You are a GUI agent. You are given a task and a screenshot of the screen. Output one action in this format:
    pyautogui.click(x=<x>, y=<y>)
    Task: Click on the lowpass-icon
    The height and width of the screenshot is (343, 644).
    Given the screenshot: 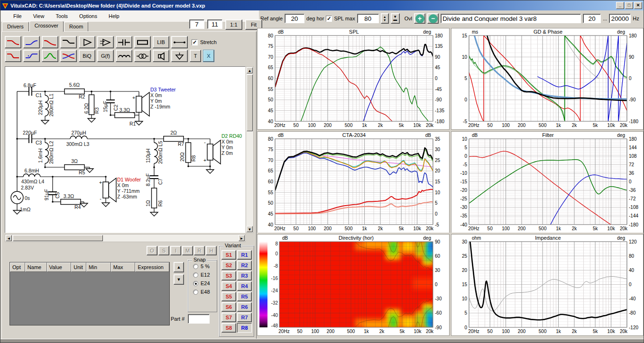 What is the action you would take?
    pyautogui.click(x=13, y=42)
    